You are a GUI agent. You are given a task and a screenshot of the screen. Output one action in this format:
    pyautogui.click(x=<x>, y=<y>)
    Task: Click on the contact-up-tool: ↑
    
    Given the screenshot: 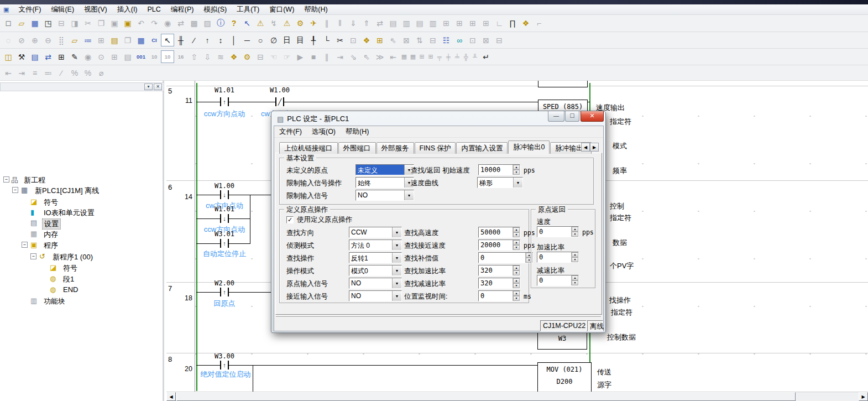 What is the action you would take?
    pyautogui.click(x=207, y=40)
    